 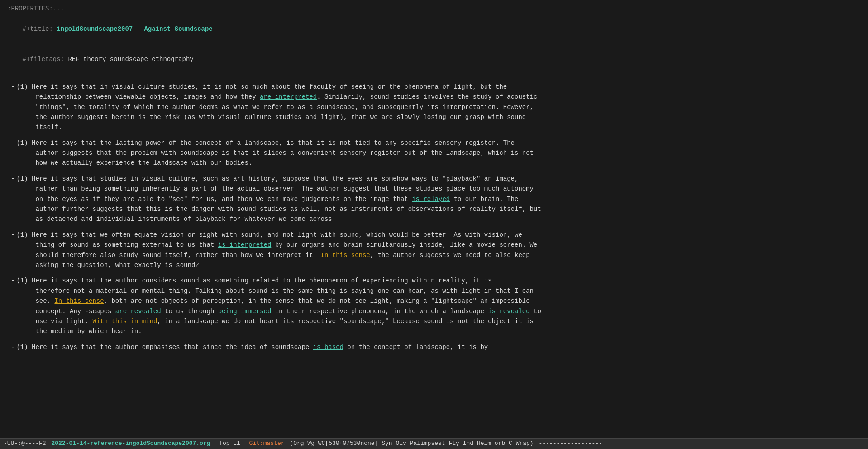 I want to click on link-cyan: is interpreted, so click(x=245, y=245).